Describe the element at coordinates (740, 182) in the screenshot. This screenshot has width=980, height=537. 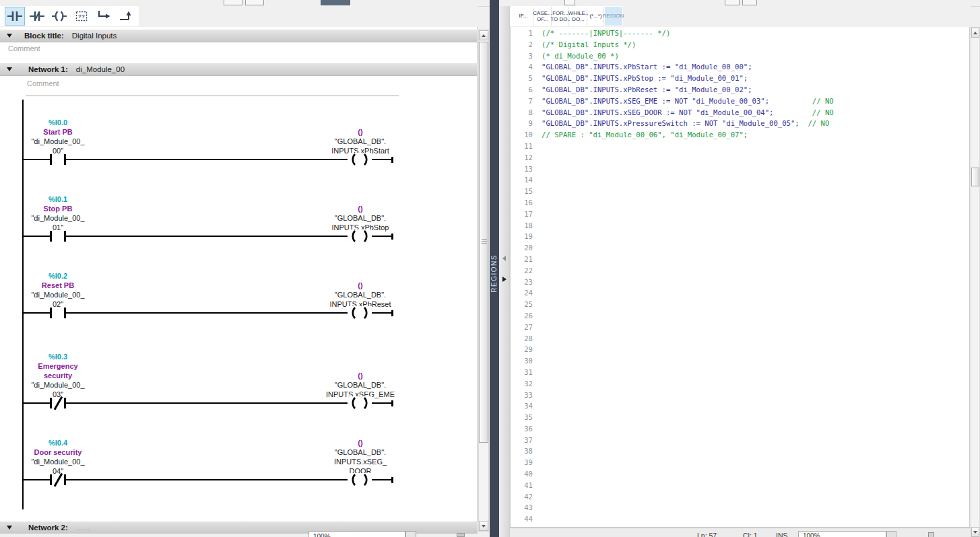
I see `code-line: 14` at that location.